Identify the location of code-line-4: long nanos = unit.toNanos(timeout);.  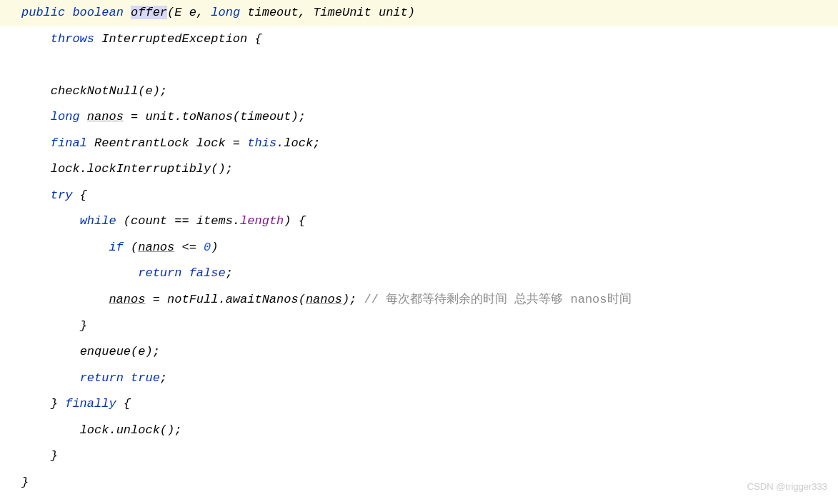
(419, 117).